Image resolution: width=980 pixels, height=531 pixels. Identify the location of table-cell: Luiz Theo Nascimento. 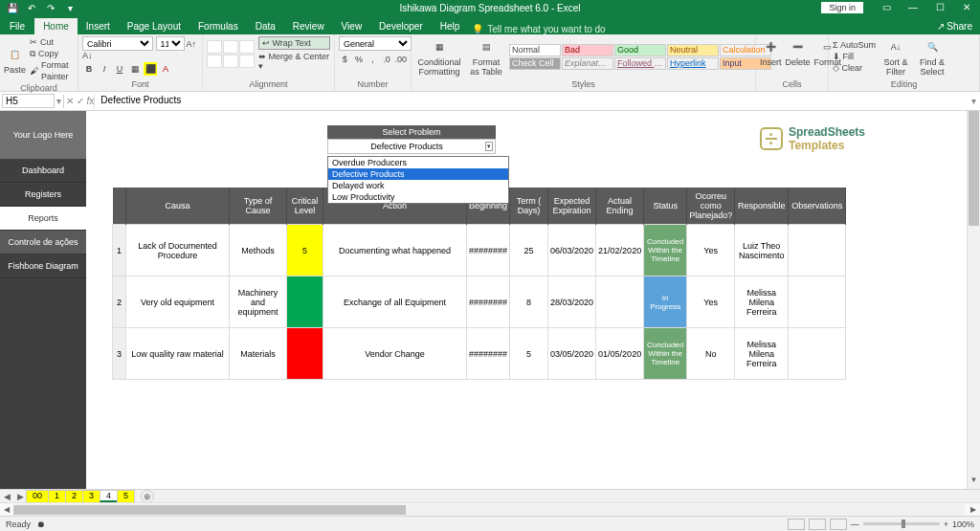
(762, 251).